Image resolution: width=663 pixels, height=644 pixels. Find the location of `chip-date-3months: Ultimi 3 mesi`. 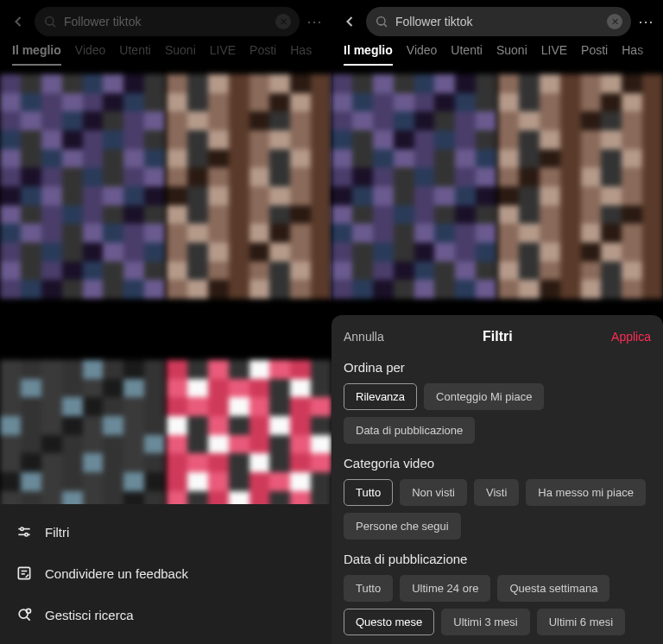

chip-date-3months: Ultimi 3 mesi is located at coordinates (485, 622).